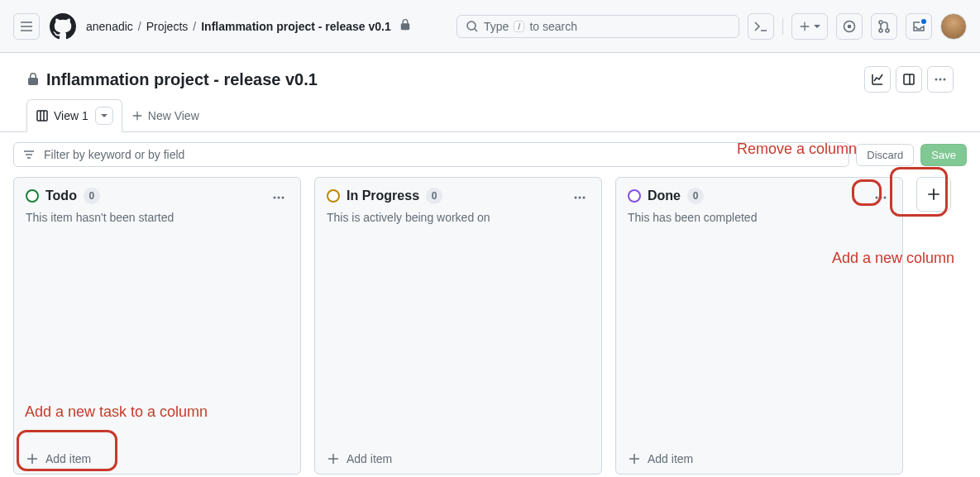 The height and width of the screenshot is (477, 980). I want to click on column-title: Todo 0, so click(99, 196).